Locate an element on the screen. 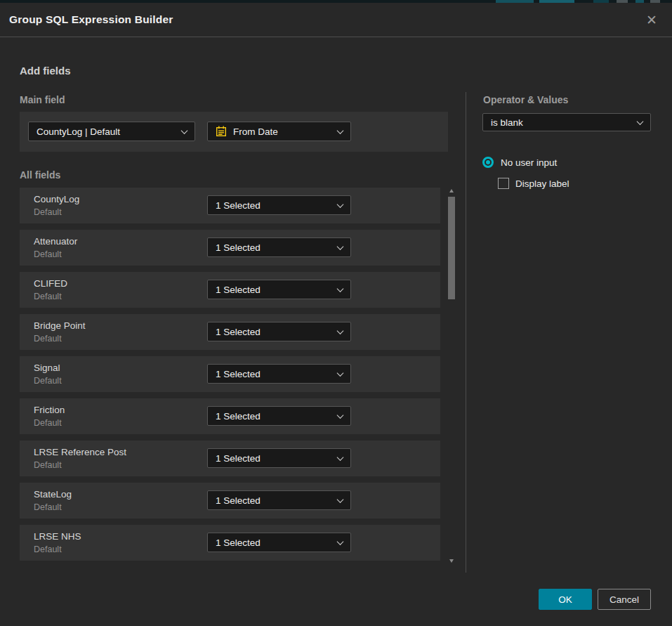 This screenshot has width=672, height=626. fields-scrollbar is located at coordinates (452, 375).